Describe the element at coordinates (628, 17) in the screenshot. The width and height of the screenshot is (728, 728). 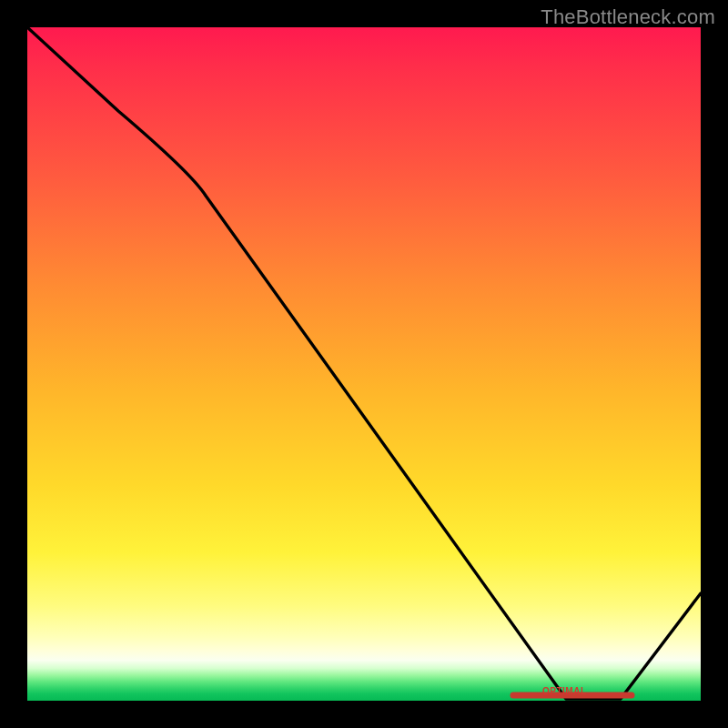
I see `watermark: TheBottleneck.com` at that location.